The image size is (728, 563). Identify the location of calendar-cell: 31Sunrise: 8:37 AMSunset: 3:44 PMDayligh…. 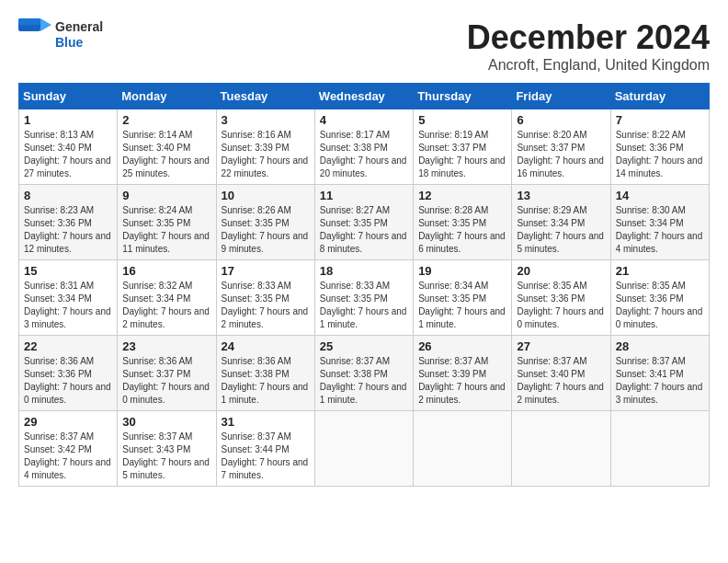
(265, 449).